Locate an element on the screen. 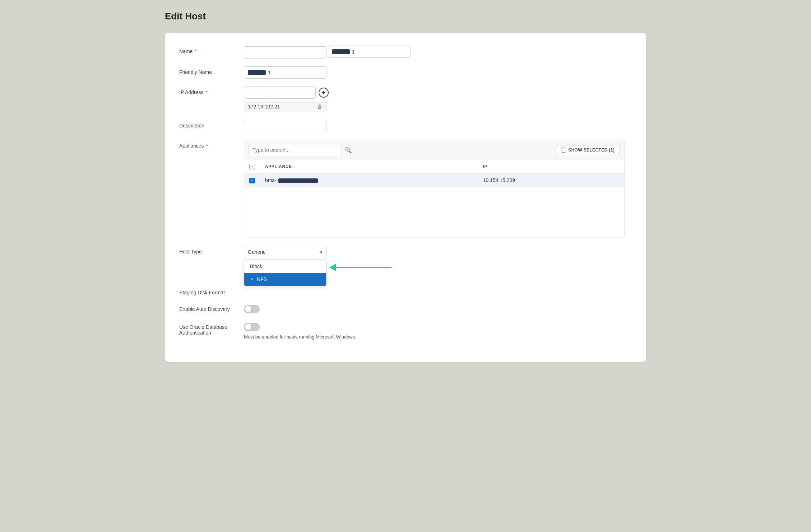  name-input is located at coordinates (285, 52).